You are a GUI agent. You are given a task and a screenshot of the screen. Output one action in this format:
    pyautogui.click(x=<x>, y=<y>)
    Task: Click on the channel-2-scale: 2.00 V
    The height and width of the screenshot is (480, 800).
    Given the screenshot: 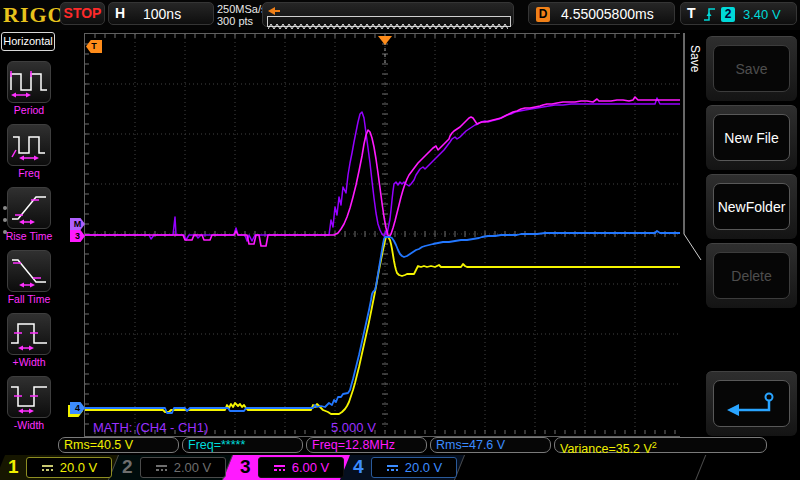 What is the action you would take?
    pyautogui.click(x=193, y=468)
    